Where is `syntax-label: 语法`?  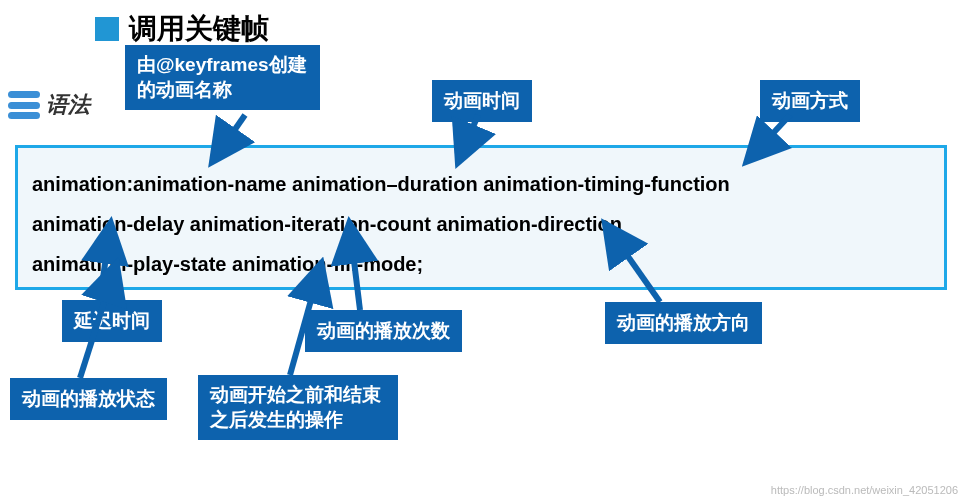
syntax-label: 语法 is located at coordinates (68, 105).